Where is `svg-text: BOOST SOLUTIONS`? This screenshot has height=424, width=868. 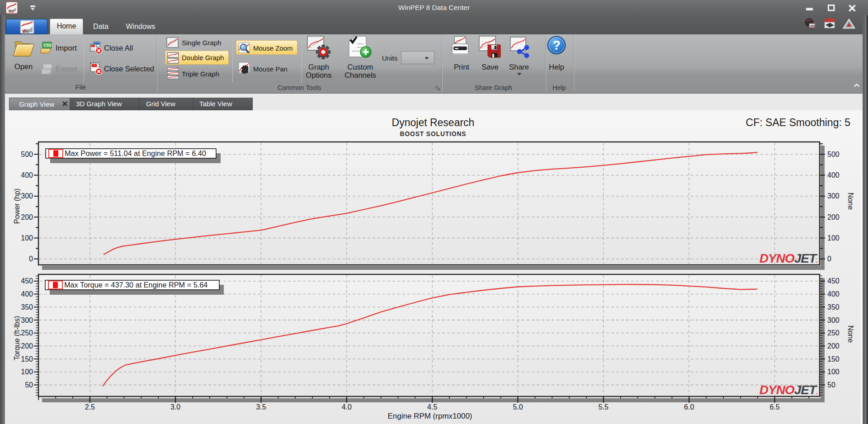
svg-text: BOOST SOLUTIONS is located at coordinates (433, 134).